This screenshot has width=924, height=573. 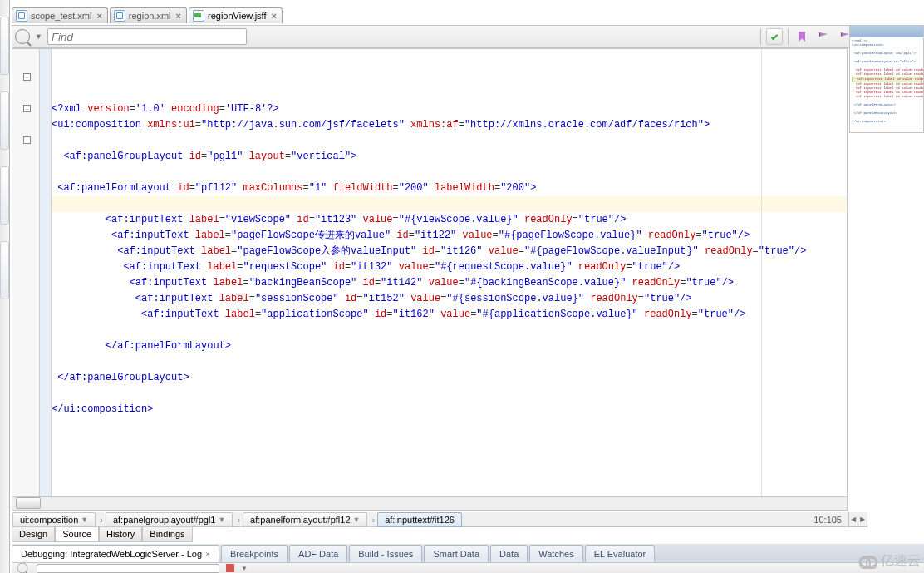 I want to click on file-tab-label: scope_test.xml, so click(x=61, y=16).